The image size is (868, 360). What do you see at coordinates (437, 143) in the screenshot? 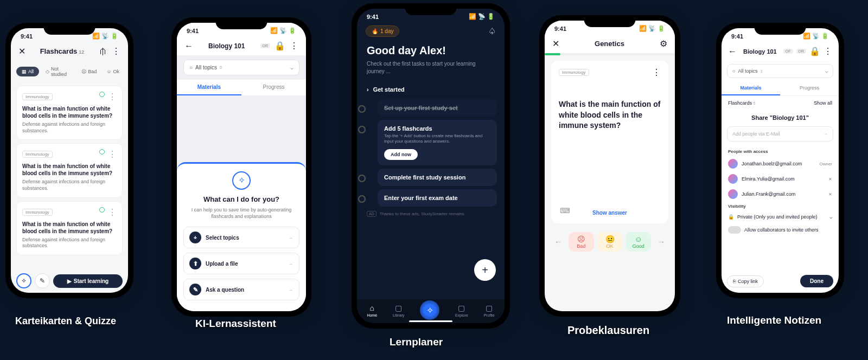
I see `task-add-flashcards: Add 5 flashcards Tap the '+ Add' button …` at bounding box center [437, 143].